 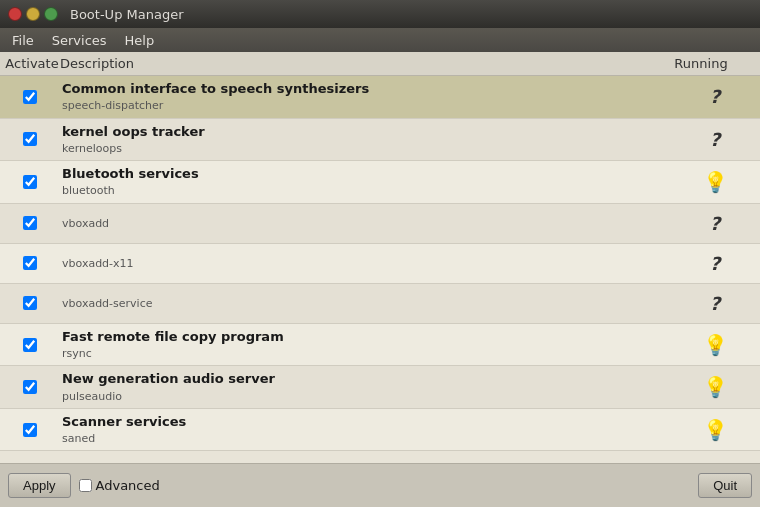 I want to click on row-description-cell: New generation audio serverpulseaudio, so click(x=365, y=387).